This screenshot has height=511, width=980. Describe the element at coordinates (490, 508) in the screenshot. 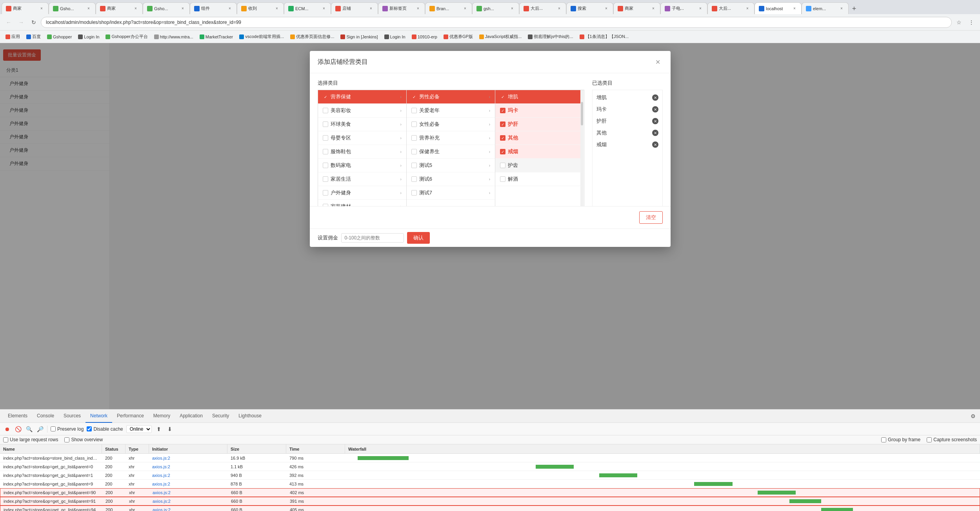

I see `net-row-7: index.php?act=store&op=get_gc_list&paren…` at that location.